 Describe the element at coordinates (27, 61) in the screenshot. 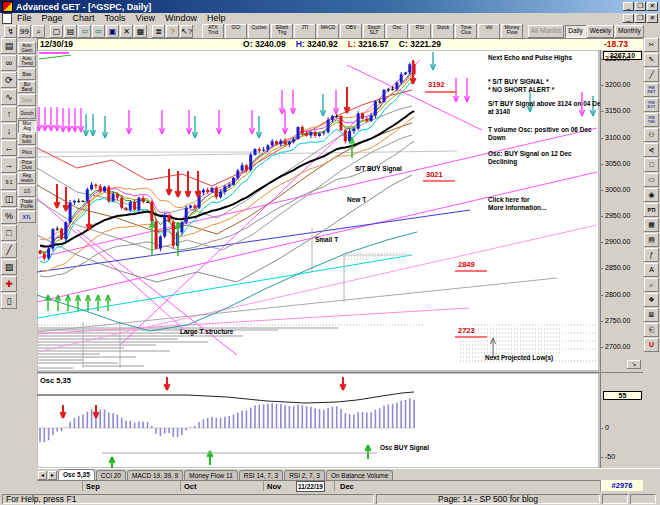

I see `tool-auto-trend: AutoTrend` at that location.